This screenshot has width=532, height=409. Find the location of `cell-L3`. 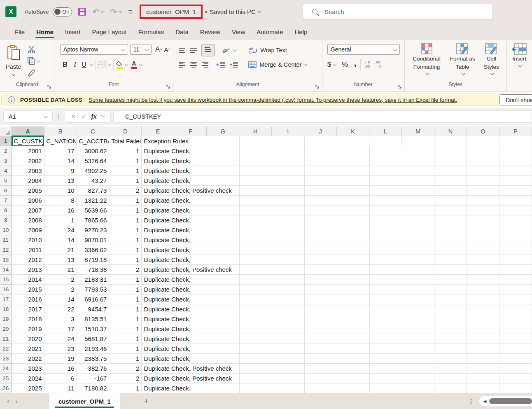

cell-L3 is located at coordinates (386, 161).